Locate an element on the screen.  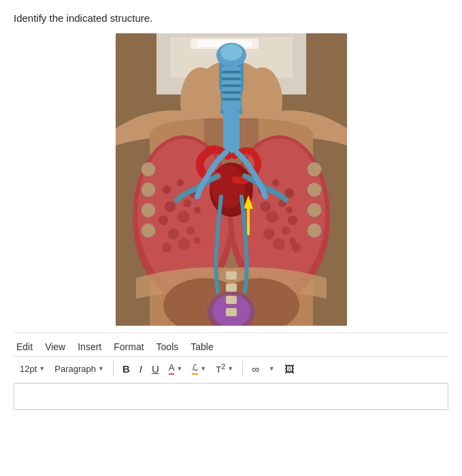
menu-format: Format is located at coordinates (129, 347).